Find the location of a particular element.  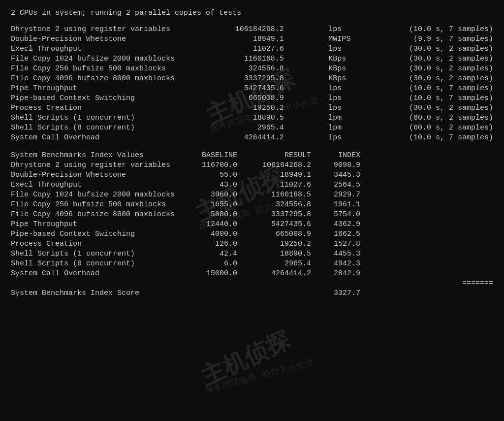

index-row-result: 19250.2 is located at coordinates (274, 244).